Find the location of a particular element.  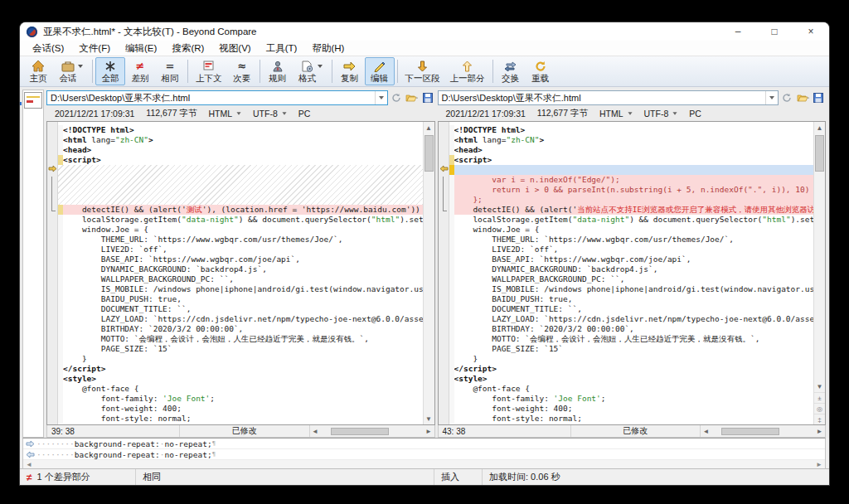

right-encoding-select: UTF-8 is located at coordinates (662, 114).